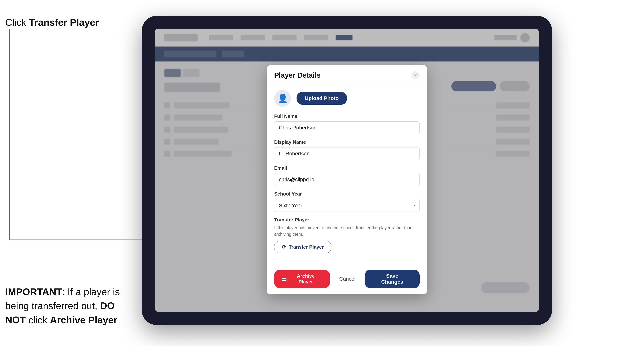  Describe the element at coordinates (306, 279) in the screenshot. I see `archive-button-label: Archive Player` at that location.